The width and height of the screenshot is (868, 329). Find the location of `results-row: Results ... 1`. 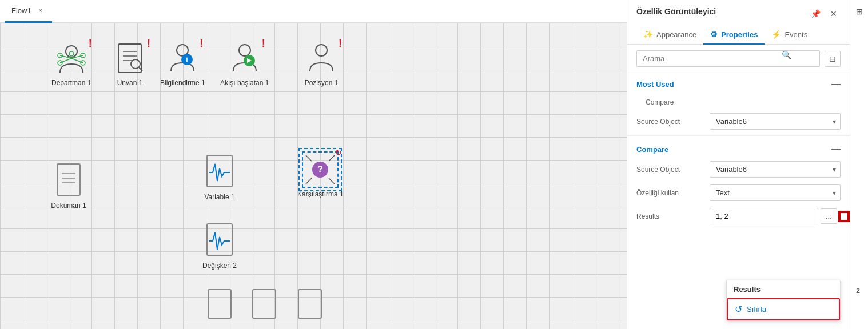

results-row: Results ... 1 is located at coordinates (739, 216).